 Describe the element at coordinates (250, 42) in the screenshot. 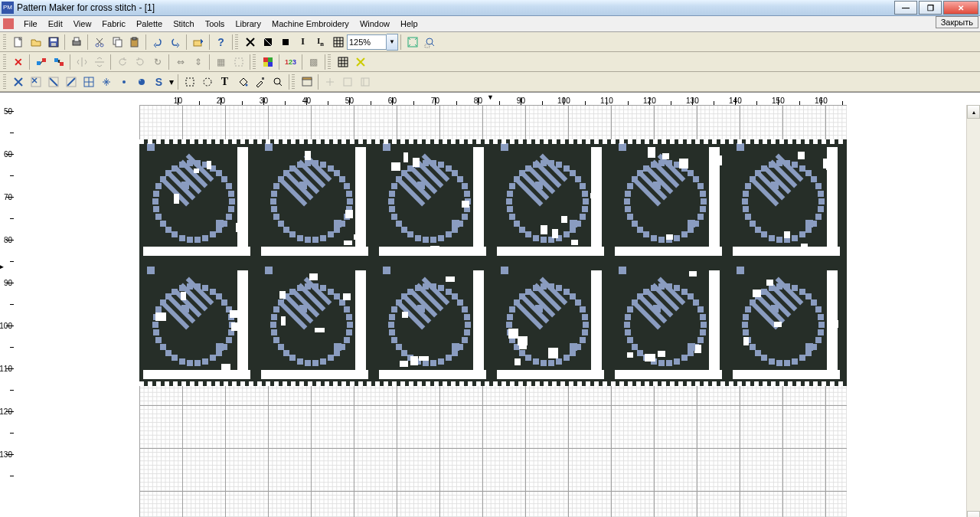

I see `full-stitch-button` at that location.